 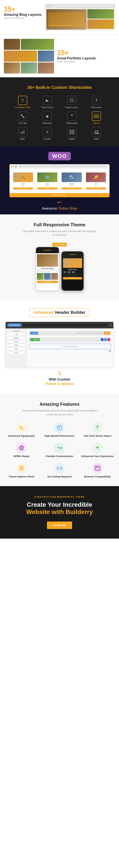 What do you see at coordinates (60, 180) in the screenshot?
I see `woo-section: WOO 🔨 Drill $89 Add to Cart ⚙️ Saw` at bounding box center [60, 180].